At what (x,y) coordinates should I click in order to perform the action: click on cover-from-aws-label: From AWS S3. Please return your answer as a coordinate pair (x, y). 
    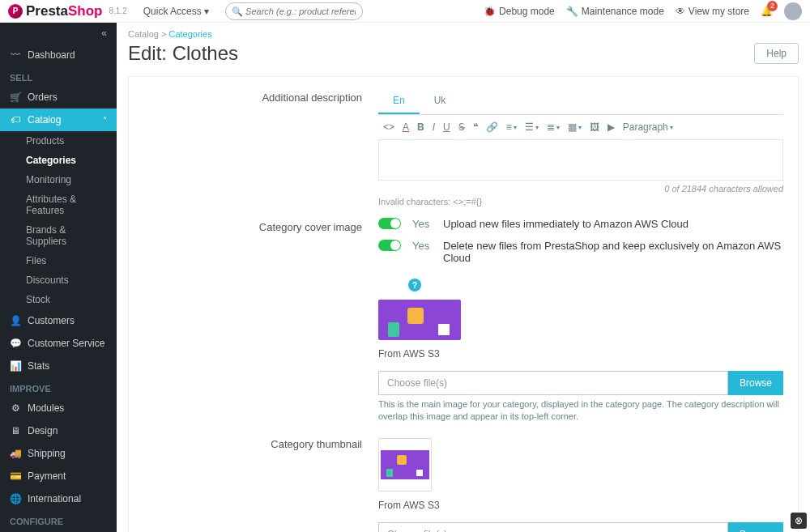
    Looking at the image, I should click on (581, 354).